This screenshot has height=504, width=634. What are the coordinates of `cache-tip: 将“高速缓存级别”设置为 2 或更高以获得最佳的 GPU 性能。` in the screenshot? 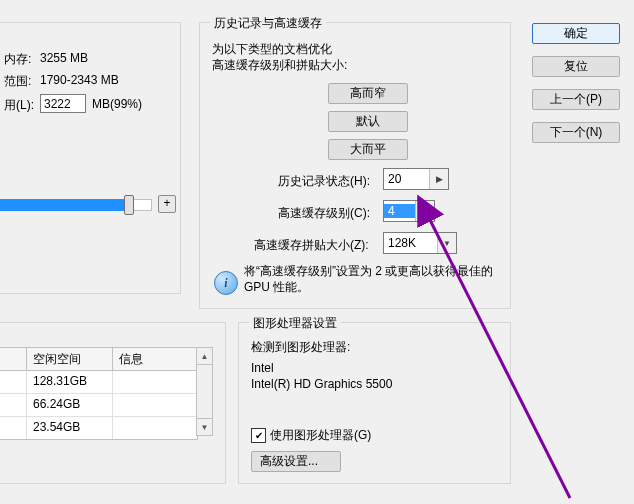 It's located at (372, 279).